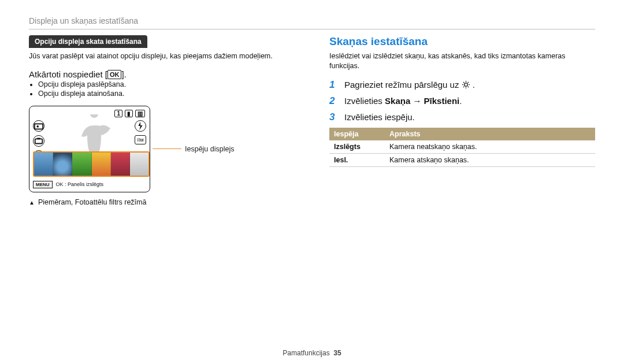 The width and height of the screenshot is (624, 364). I want to click on table-header-row: Iespēja Apraksts, so click(462, 134).